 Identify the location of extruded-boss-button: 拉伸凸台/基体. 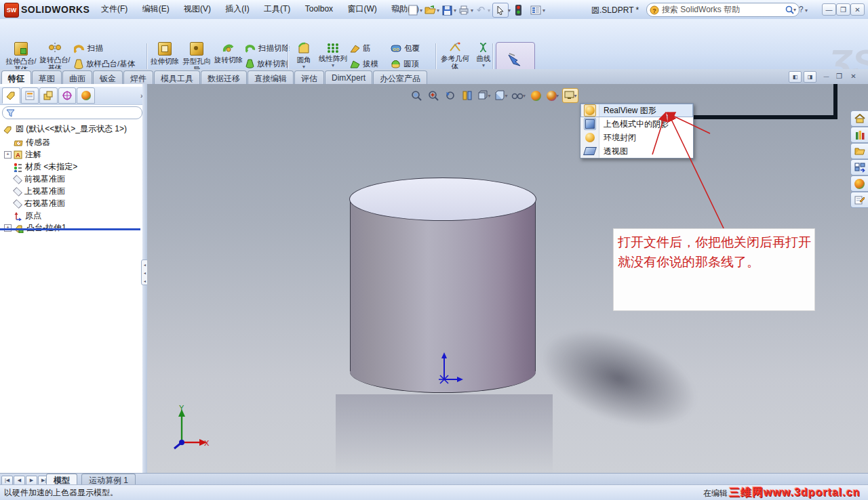
(21, 57).